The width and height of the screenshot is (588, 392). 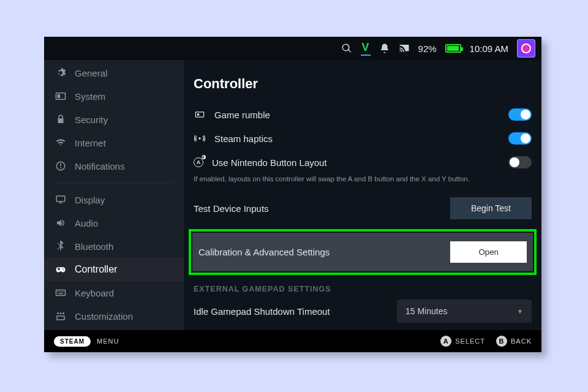 I want to click on sidebar-item-general: General, so click(x=114, y=73).